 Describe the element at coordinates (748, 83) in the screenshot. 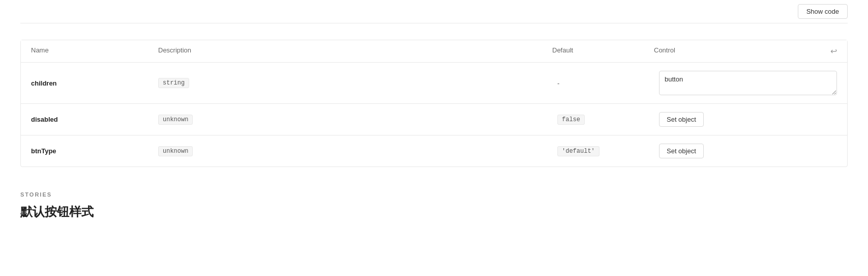

I see `children-textarea` at that location.